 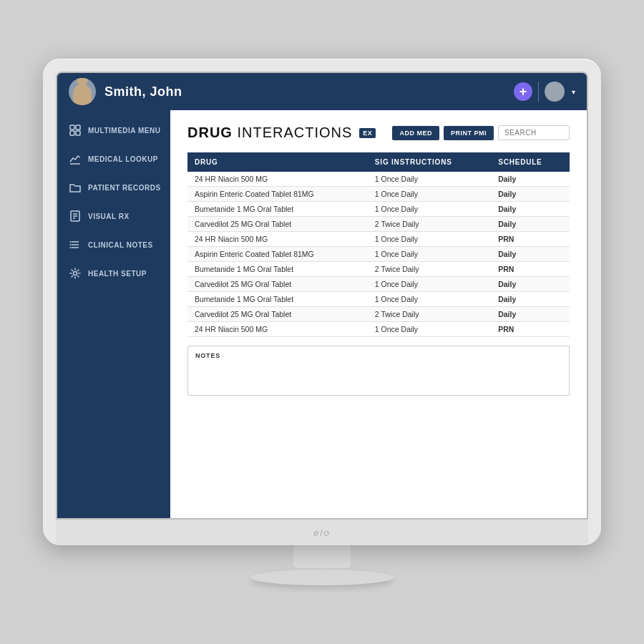 What do you see at coordinates (114, 130) in the screenshot?
I see `sidebar-item-multimedia-menu: Multimedia Menu` at bounding box center [114, 130].